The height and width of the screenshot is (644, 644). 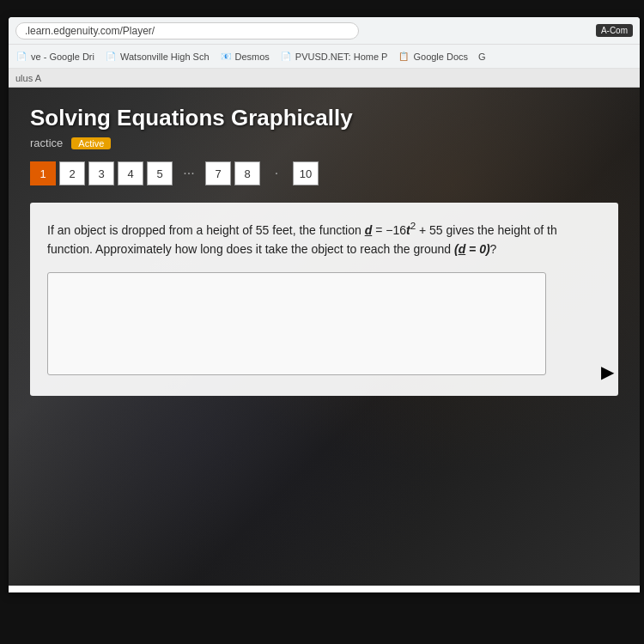 What do you see at coordinates (334, 57) in the screenshot?
I see `bookmark-pvusd: 📄 PVUSD.NET: Home P` at bounding box center [334, 57].